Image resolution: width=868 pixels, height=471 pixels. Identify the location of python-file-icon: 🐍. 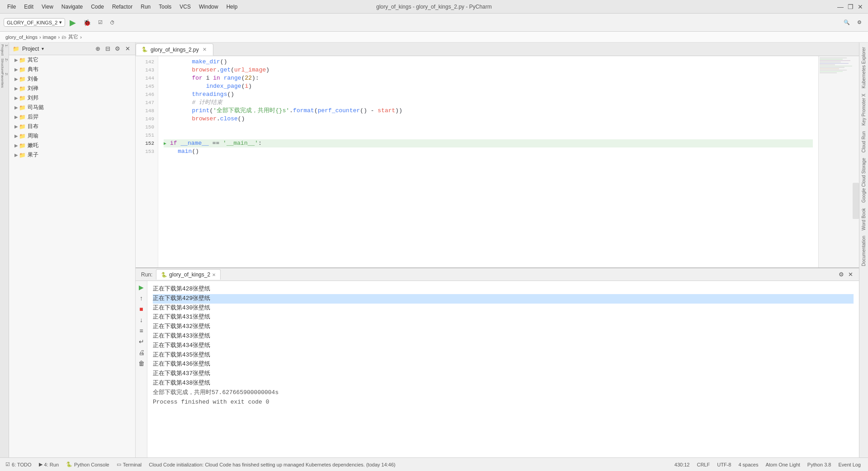
(145, 50).